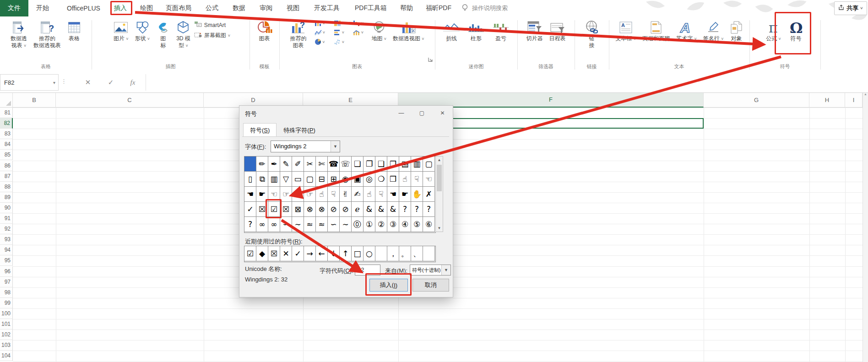 This screenshot has width=868, height=362. Describe the element at coordinates (120, 8) in the screenshot. I see `menu-item-3: 插入` at that location.